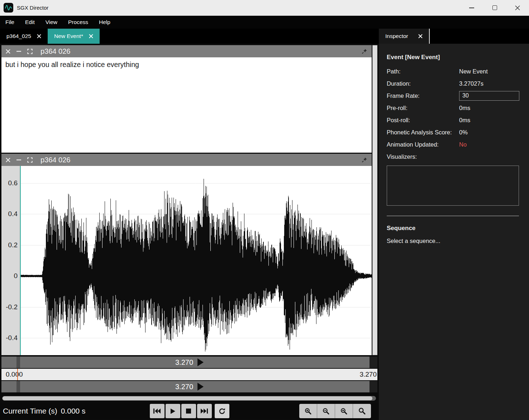  What do you see at coordinates (463, 145) in the screenshot?
I see `field-value: No` at bounding box center [463, 145].